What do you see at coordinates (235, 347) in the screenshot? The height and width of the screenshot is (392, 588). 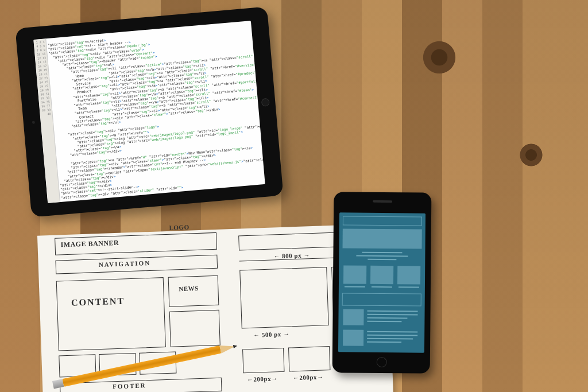 I see `pencil-lead` at bounding box center [235, 347].